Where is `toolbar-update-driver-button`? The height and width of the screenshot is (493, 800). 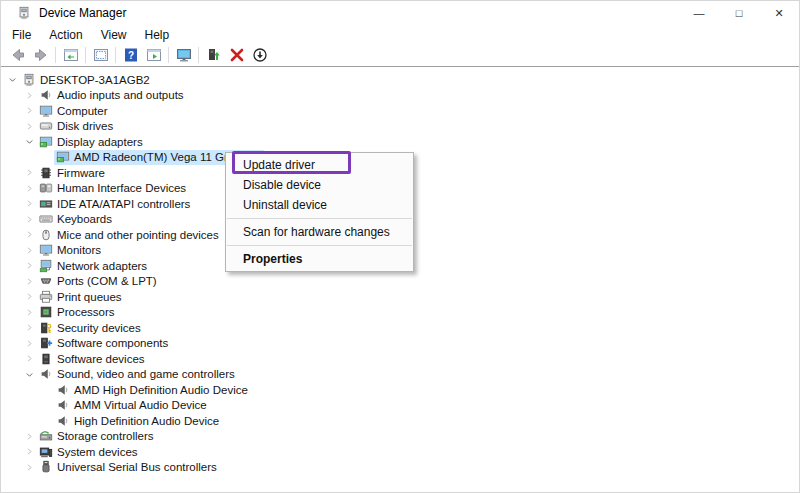
toolbar-update-driver-button is located at coordinates (214, 55).